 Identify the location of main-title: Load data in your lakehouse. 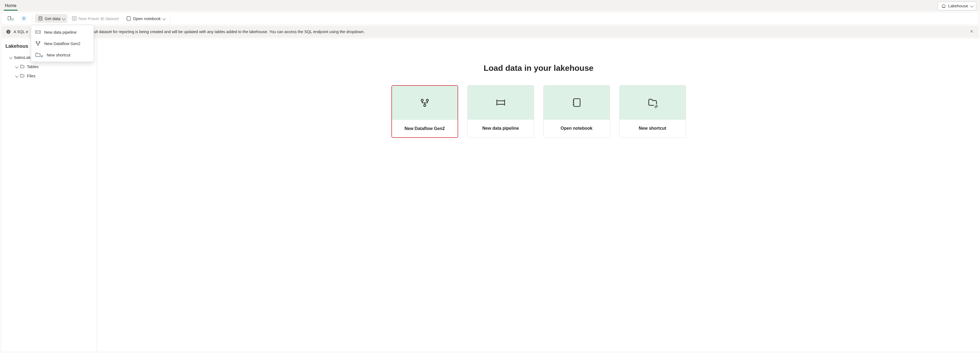
(539, 68).